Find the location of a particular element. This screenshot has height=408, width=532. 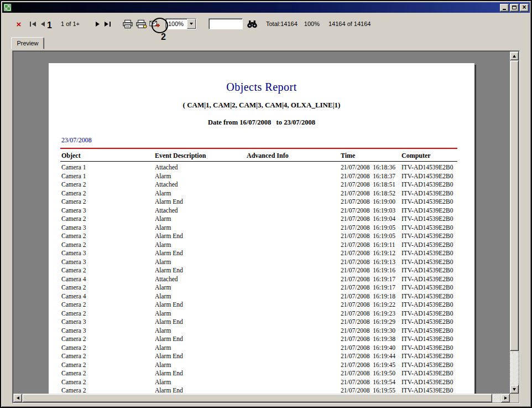

vertical-scroll-thumb is located at coordinates (514, 206).